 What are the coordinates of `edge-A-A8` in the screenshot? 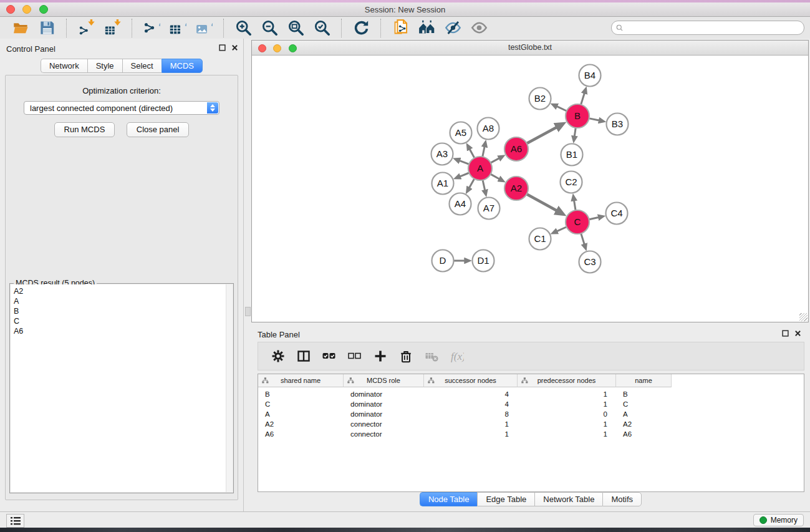 It's located at (484, 151).